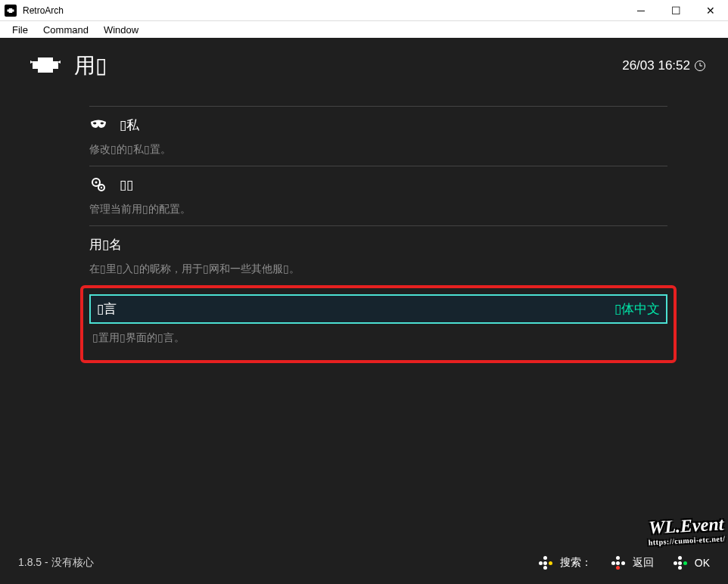  I want to click on page-header: 用▯ 26/03 16:52, so click(364, 62).